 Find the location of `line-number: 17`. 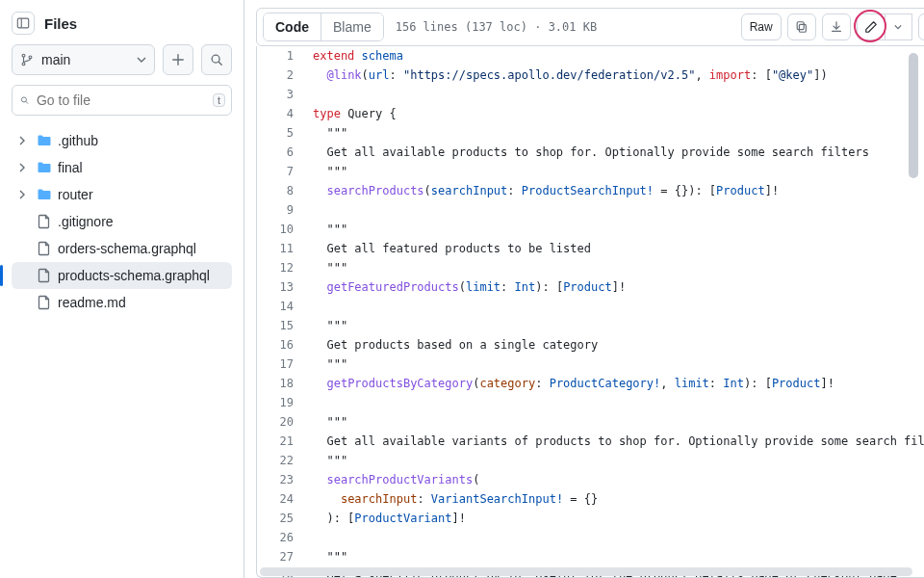

line-number: 17 is located at coordinates (283, 364).